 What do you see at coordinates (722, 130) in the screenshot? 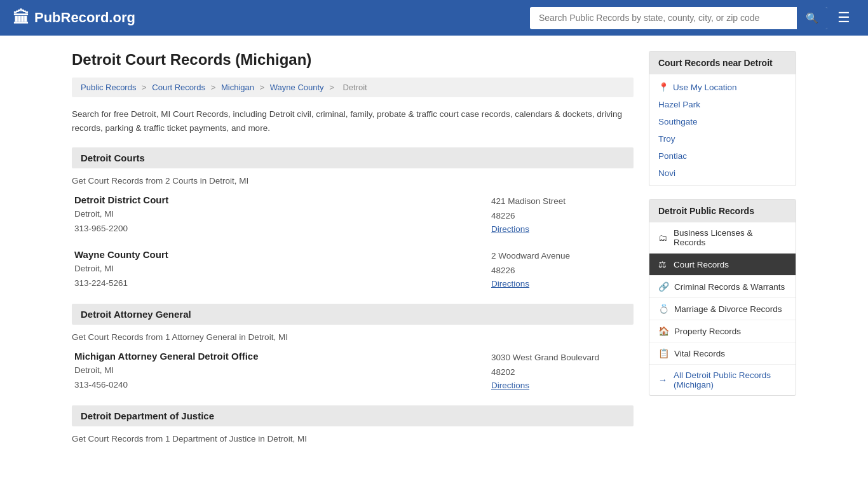
I see `sidebar-near-list: 📍 Use My Location Hazel Park Southgate T…` at bounding box center [722, 130].